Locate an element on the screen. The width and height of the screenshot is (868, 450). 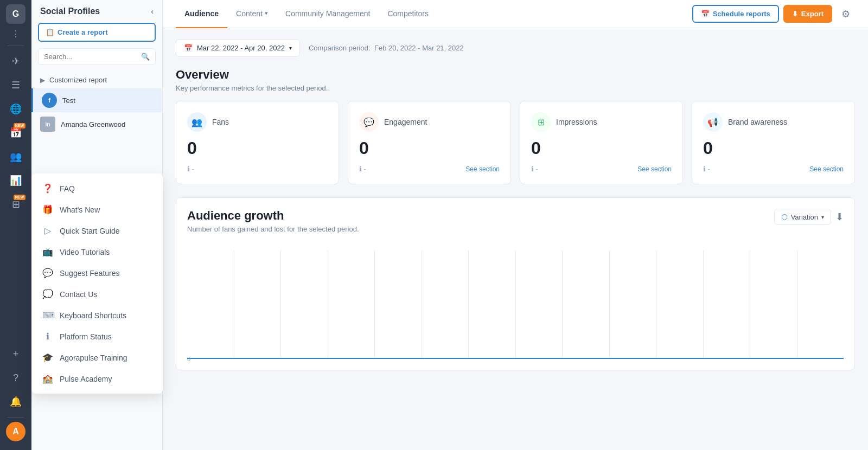
date-range-picker: 📅 Mar 22, 2022 - Apr 20, 2022 ▾ is located at coordinates (238, 48).